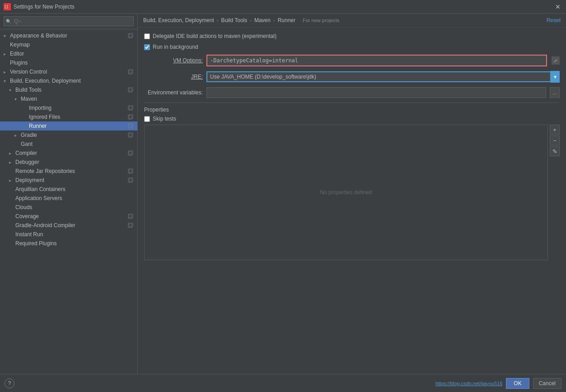 Image resolution: width=566 pixels, height=392 pixels. I want to click on sidebar-item-arquillian: Arquillian Containers, so click(69, 189).